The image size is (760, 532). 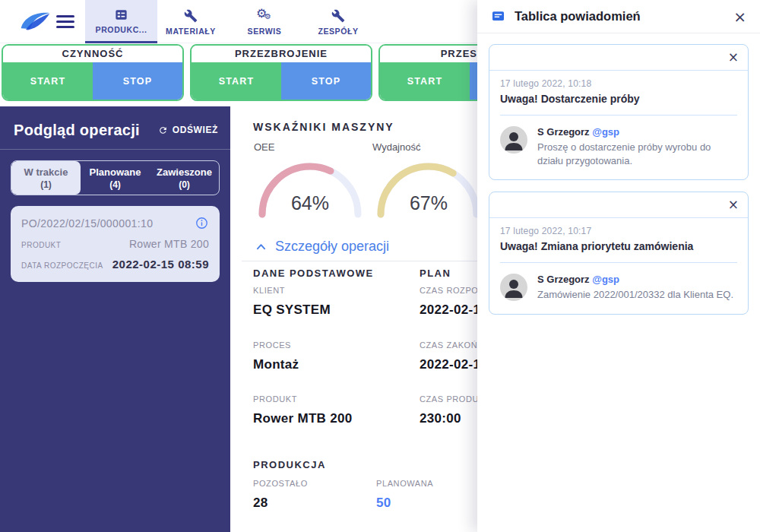 I want to click on menu-hamburger-icon, so click(x=65, y=21).